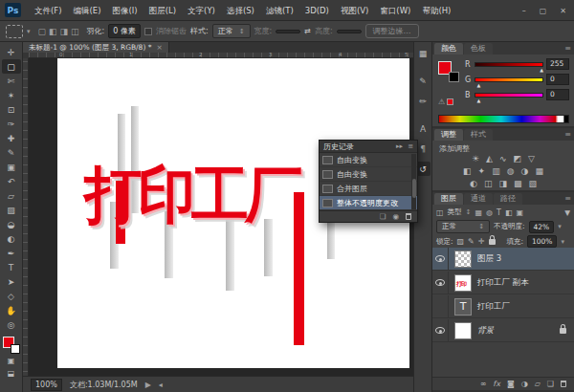 This screenshot has height=392, width=574. What do you see at coordinates (509, 96) in the screenshot?
I see `blue-slider: ▲` at bounding box center [509, 96].